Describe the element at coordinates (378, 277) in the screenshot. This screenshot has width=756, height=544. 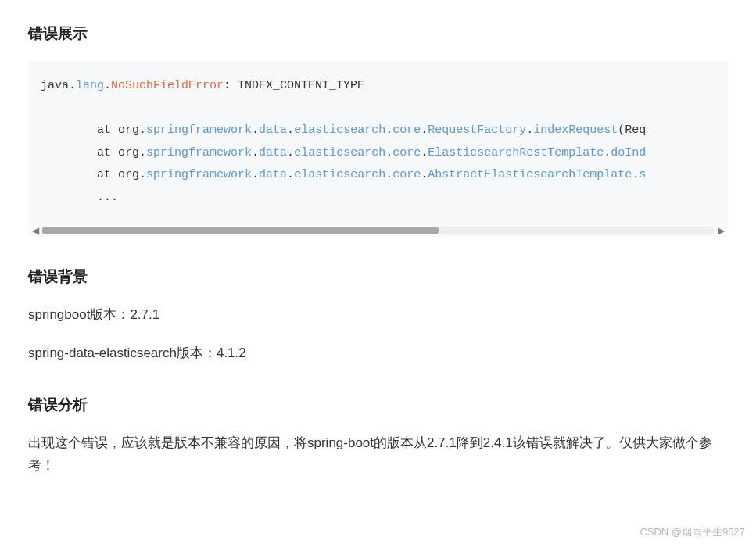
I see `heading-error-background: 错误背景` at that location.